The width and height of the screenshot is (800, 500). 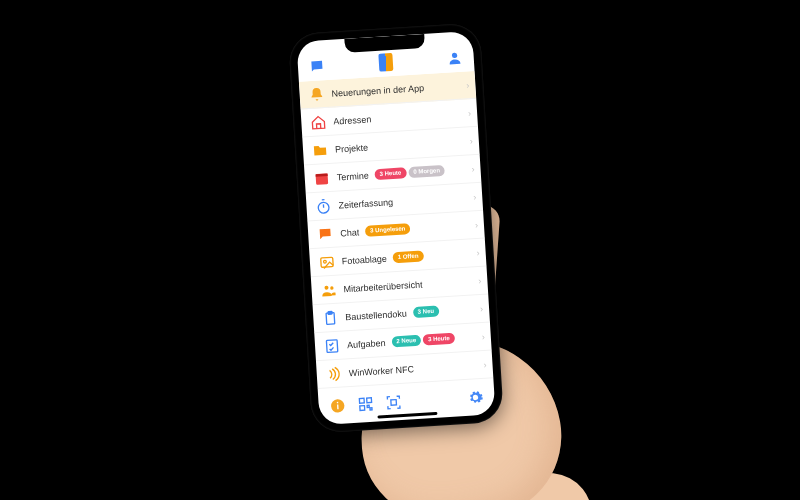 I want to click on menu-item-label: Projekte, so click(x=352, y=148).